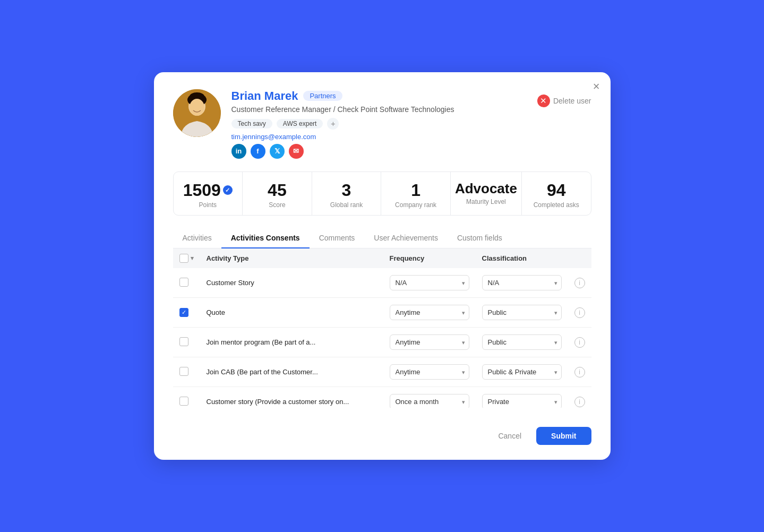 The width and height of the screenshot is (764, 532). Describe the element at coordinates (382, 342) in the screenshot. I see `table-row: Join mentor program (Be part of a...N/AA…` at that location.